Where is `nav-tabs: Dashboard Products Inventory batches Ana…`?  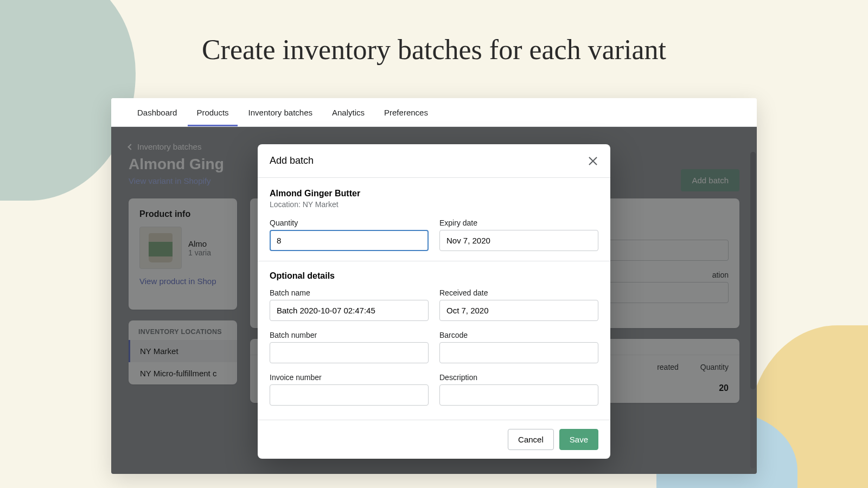 nav-tabs: Dashboard Products Inventory batches Ana… is located at coordinates (434, 113).